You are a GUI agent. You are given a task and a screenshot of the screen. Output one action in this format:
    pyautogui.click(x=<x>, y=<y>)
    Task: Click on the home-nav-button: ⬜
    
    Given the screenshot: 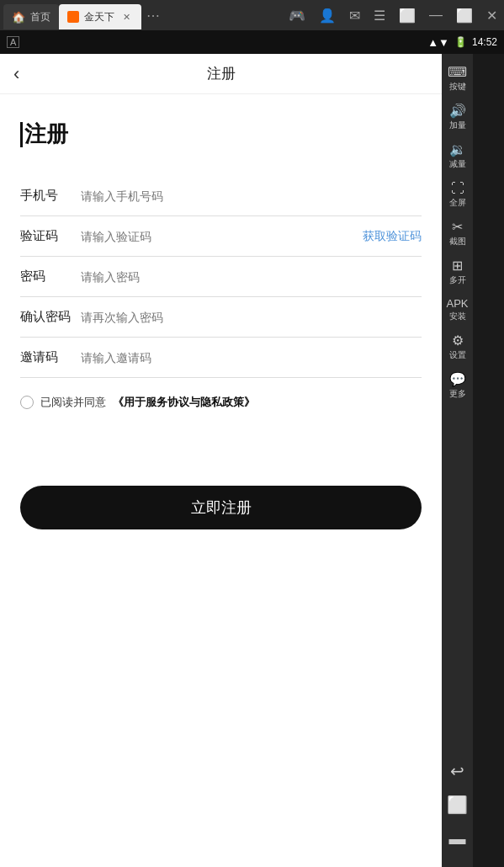 What is the action you would take?
    pyautogui.click(x=458, y=805)
    